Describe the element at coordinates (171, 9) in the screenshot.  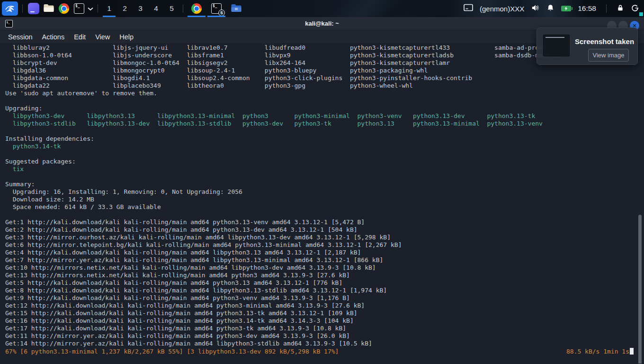
I see `workspace-5: 5` at that location.